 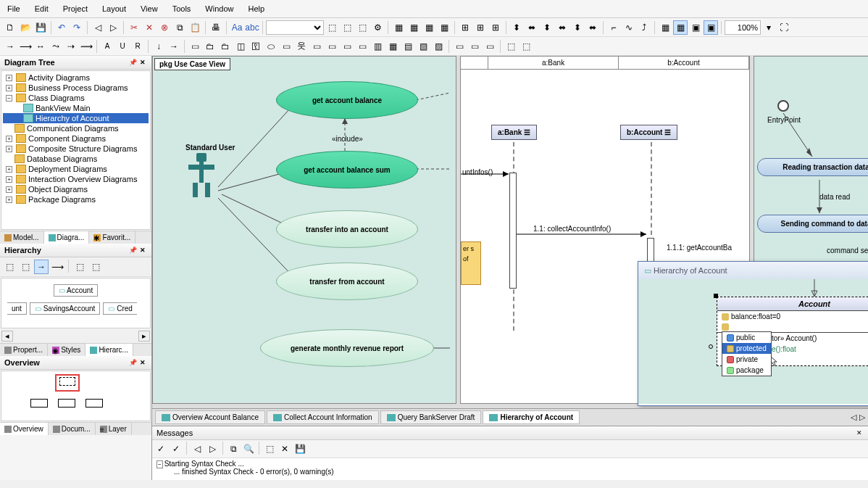 What do you see at coordinates (67, 138) in the screenshot?
I see `tree-component: Component Diagrams` at bounding box center [67, 138].